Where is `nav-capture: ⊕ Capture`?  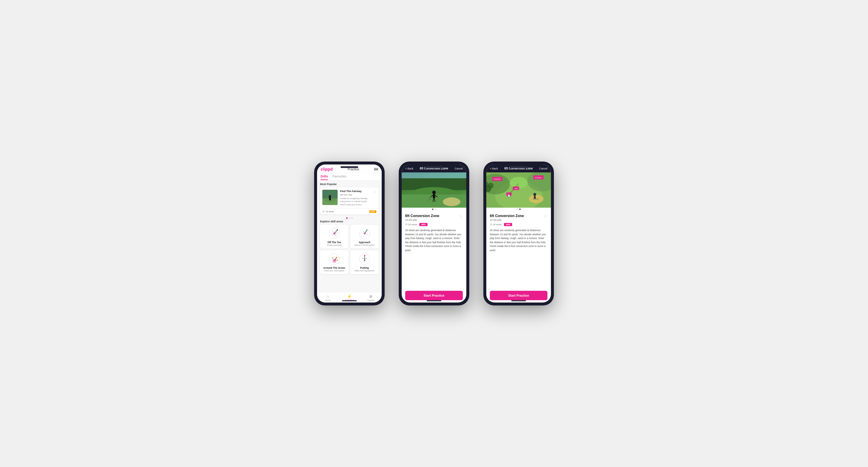
nav-capture: ⊕ Capture is located at coordinates (371, 298).